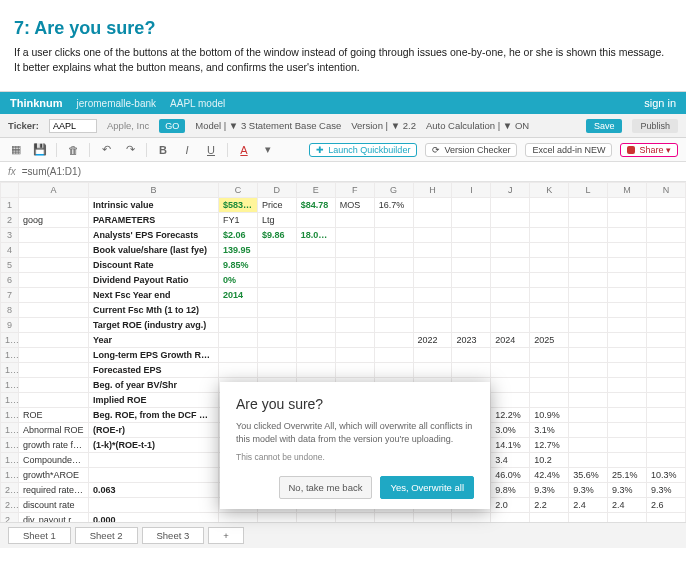  Describe the element at coordinates (355, 445) in the screenshot. I see `confirm-modal: Are you sure? You clicked Overwrite All,…` at that location.